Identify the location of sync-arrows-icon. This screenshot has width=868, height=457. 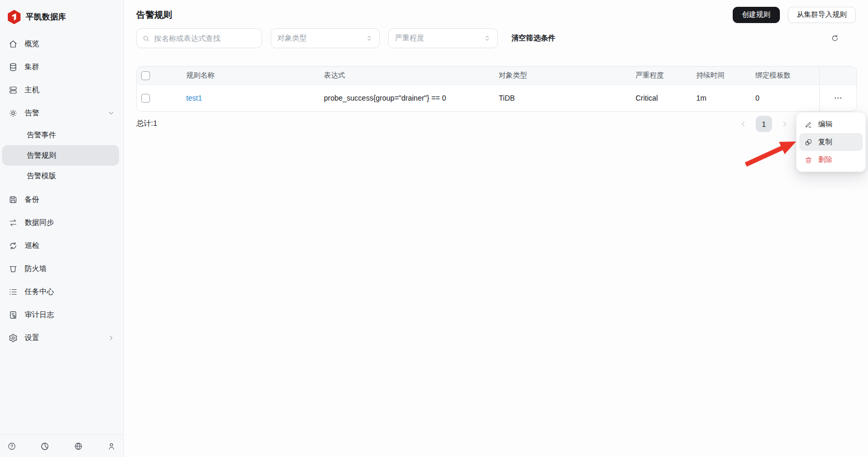
(13, 223).